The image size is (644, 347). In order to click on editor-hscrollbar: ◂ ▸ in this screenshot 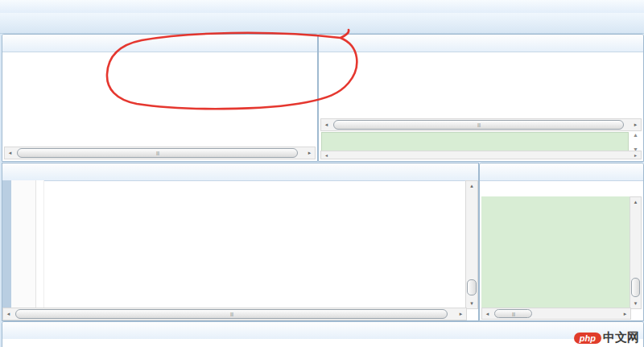, I will do `click(235, 314)`.